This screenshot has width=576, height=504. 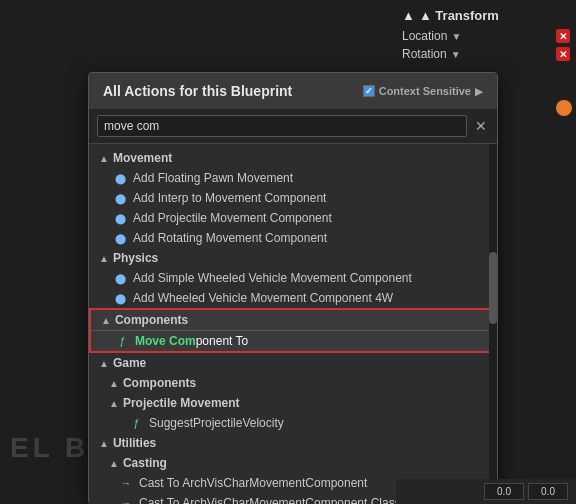 I want to click on bottom-values-panel: 0.0 0.0, so click(x=486, y=492).